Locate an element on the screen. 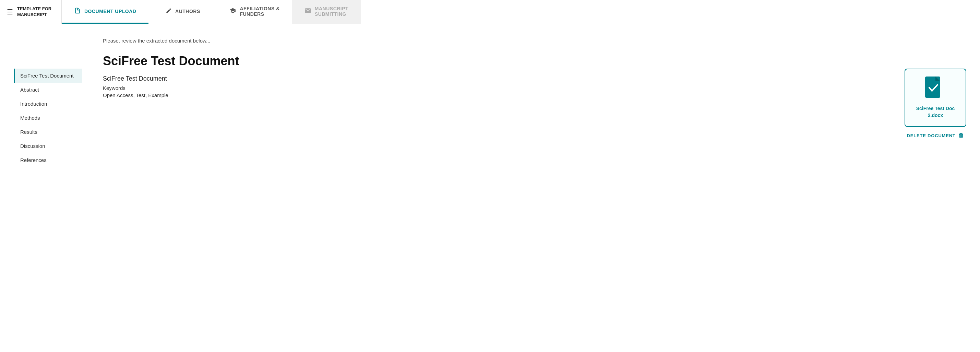 This screenshot has width=980, height=352. sidebar: SciFree Test Document Abstract Introduct… is located at coordinates (48, 188).